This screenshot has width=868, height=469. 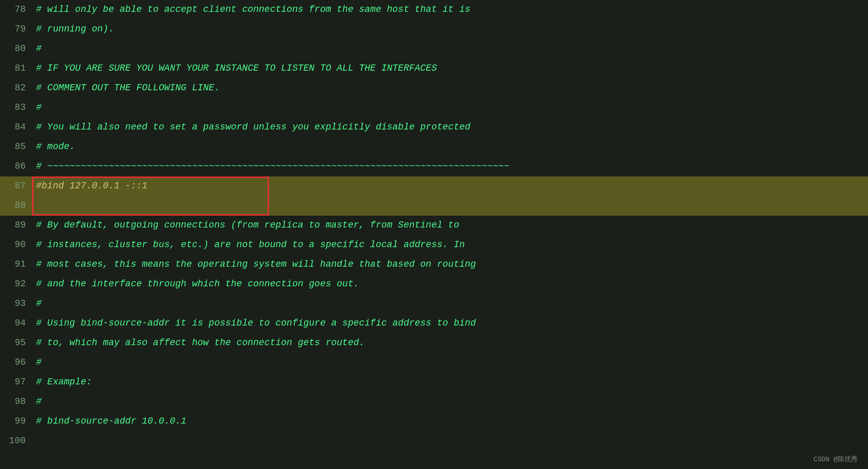 What do you see at coordinates (434, 147) in the screenshot?
I see `code-line: 85 # mode.` at bounding box center [434, 147].